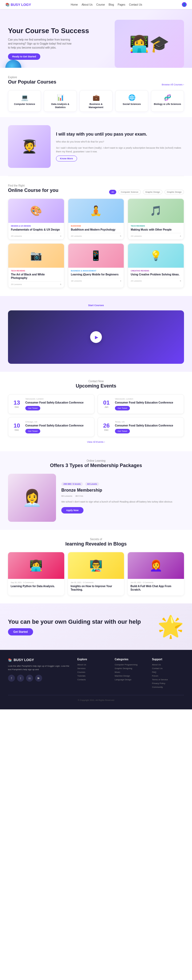  I want to click on membership-badge-item1: 290 880 / 3 levels, so click(72, 484).